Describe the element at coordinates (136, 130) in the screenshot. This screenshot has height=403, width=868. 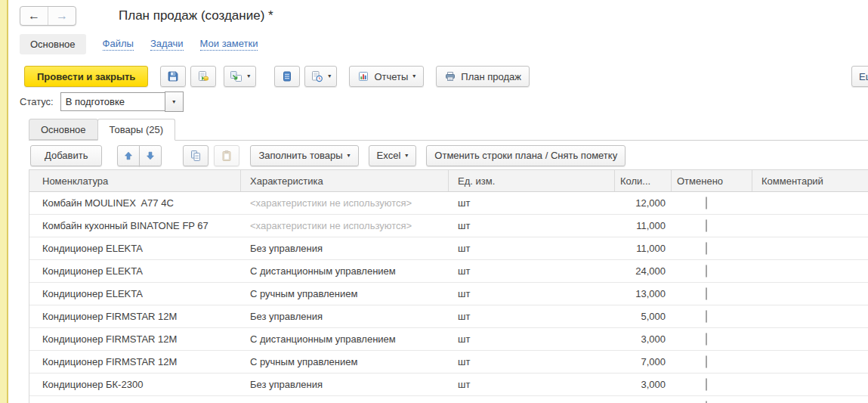
I see `tab-goods: Товары (25)` at that location.